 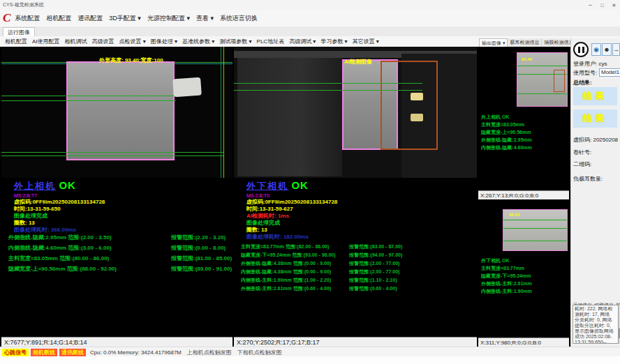 What do you see at coordinates (616, 50) in the screenshot?
I see `exit-button: →` at bounding box center [616, 50].